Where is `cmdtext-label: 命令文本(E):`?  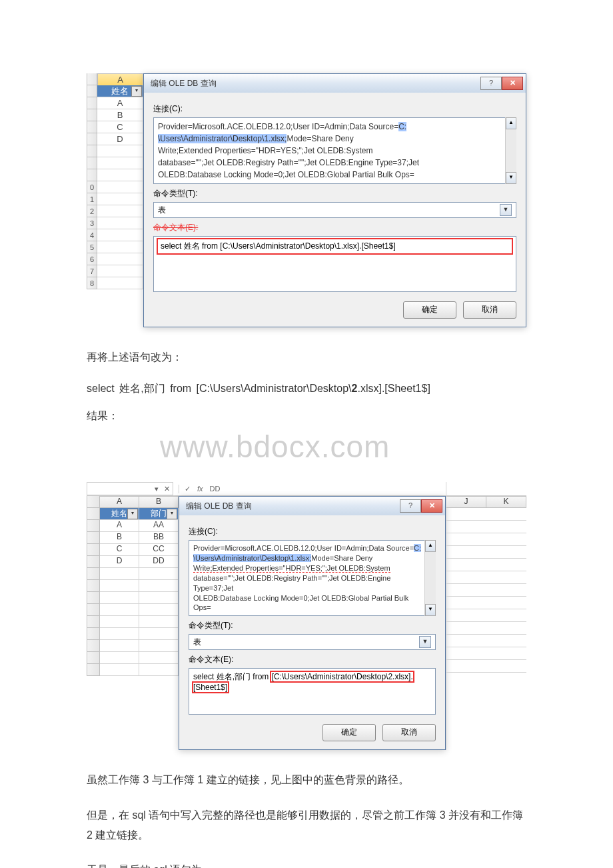 cmdtext-label: 命令文本(E): is located at coordinates (312, 660).